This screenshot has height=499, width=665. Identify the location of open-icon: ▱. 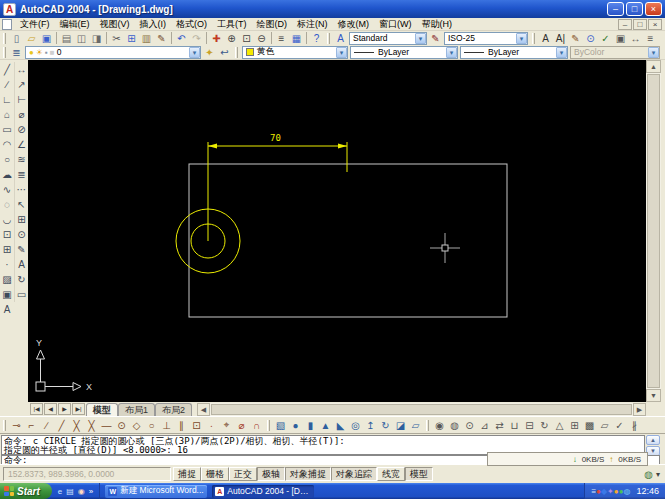
(32, 38).